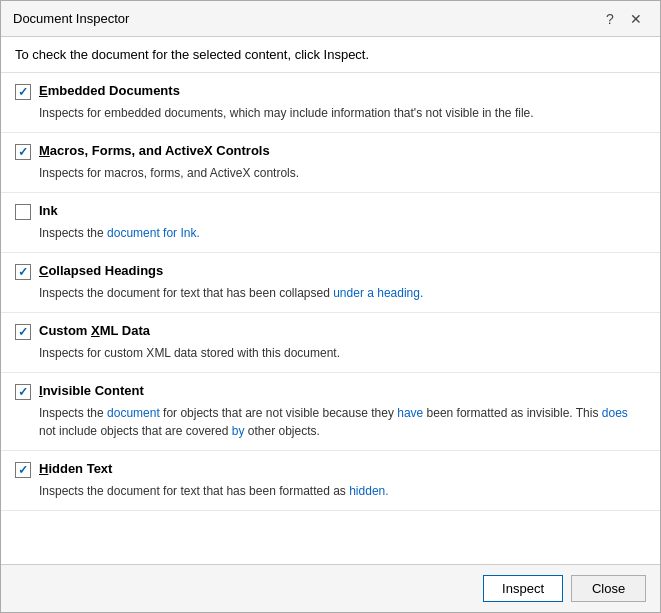 The image size is (661, 613). I want to click on list-item: Hidden Text Inspects the document for te…, so click(330, 481).